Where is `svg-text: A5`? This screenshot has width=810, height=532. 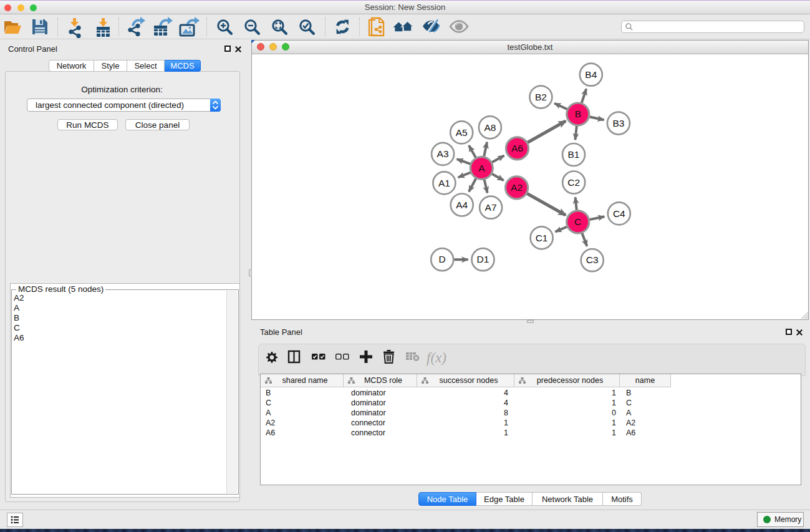
svg-text: A5 is located at coordinates (461, 132).